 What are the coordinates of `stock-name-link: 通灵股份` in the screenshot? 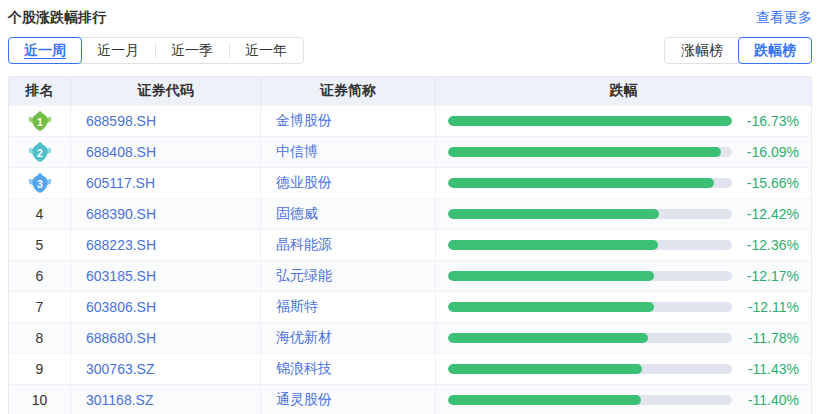 It's located at (304, 400).